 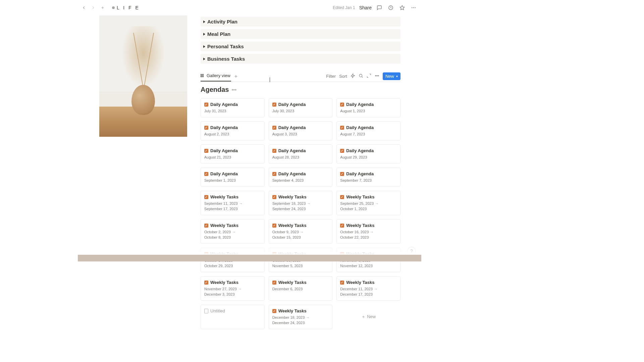 I want to click on gallery-card: ✓Daily AgendaAugust 3, 2023, so click(x=301, y=131).